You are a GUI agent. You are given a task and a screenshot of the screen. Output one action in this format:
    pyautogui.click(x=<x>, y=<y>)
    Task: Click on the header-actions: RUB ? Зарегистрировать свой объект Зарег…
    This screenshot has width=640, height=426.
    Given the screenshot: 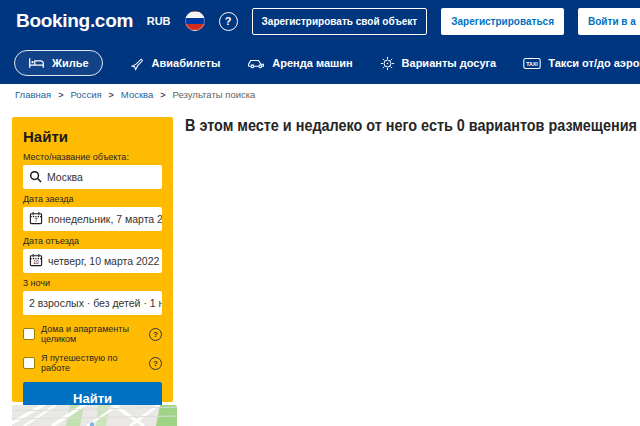 What is the action you would take?
    pyautogui.click(x=394, y=22)
    